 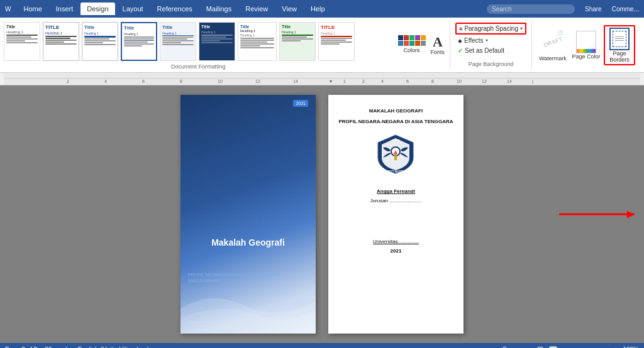 I want to click on effects-icon: ◈, so click(x=460, y=41).